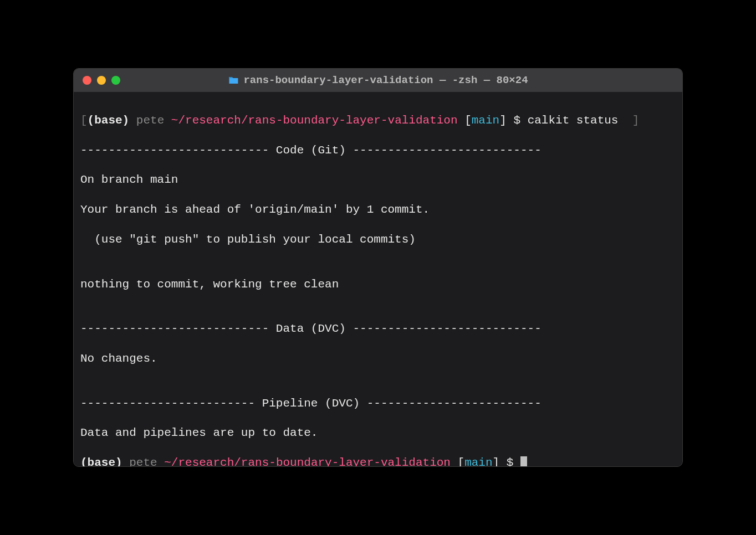  I want to click on cursor, so click(524, 461).